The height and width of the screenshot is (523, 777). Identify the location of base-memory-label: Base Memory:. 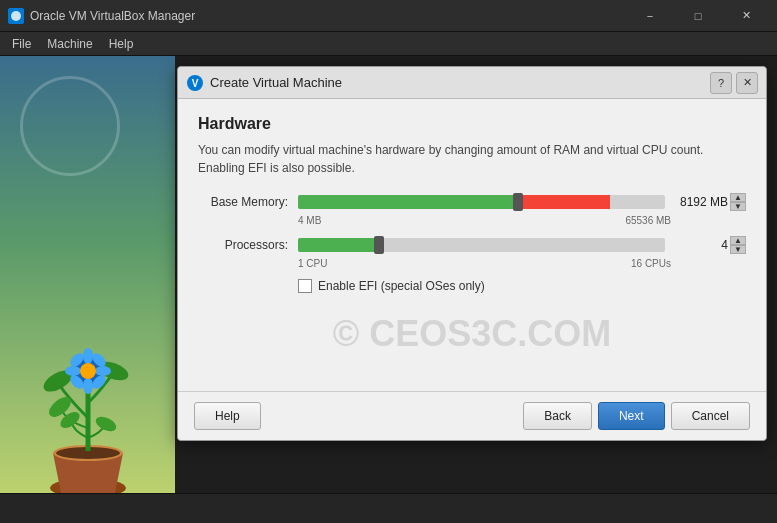
(248, 202).